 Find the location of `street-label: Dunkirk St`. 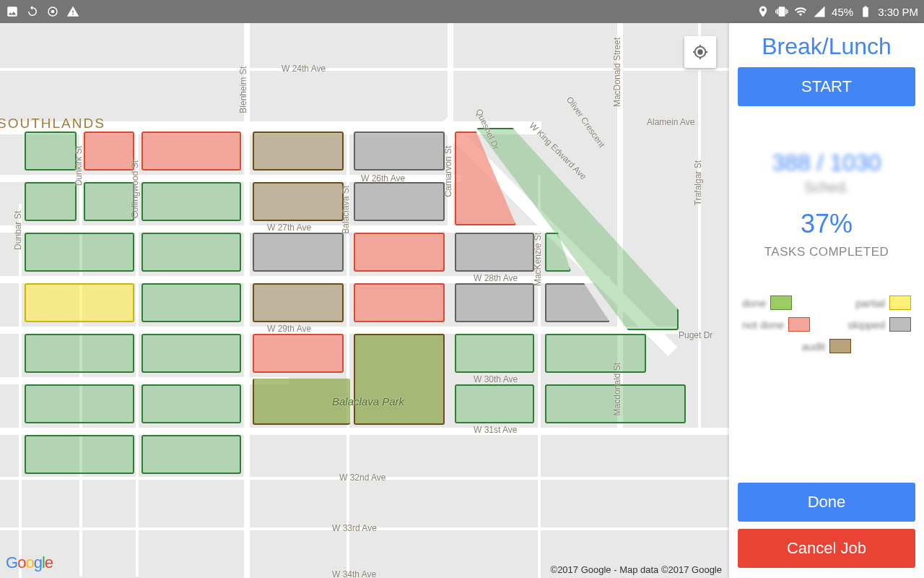

street-label: Dunkirk St is located at coordinates (79, 166).